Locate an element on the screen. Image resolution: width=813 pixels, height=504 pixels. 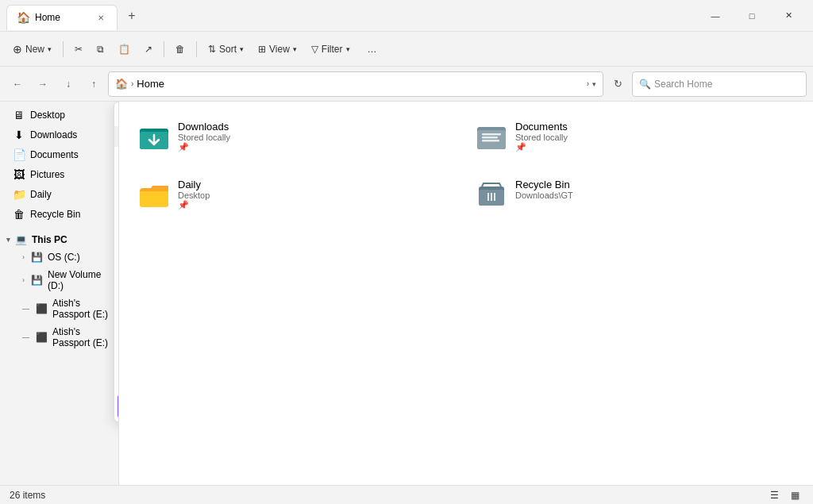
folder-documents-icon is located at coordinates (491, 140).